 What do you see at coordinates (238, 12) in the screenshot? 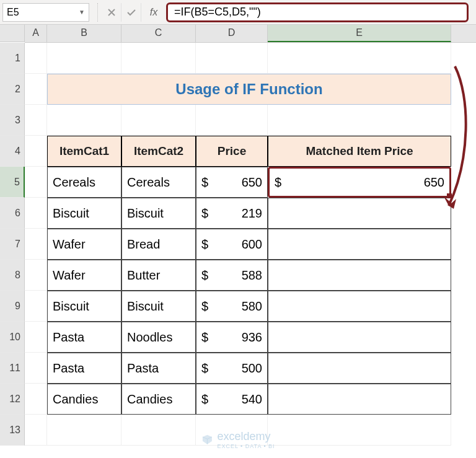
I see `formula-bar: E5 ▼ fx =IF(B5=C5,D5,"")` at bounding box center [238, 12].